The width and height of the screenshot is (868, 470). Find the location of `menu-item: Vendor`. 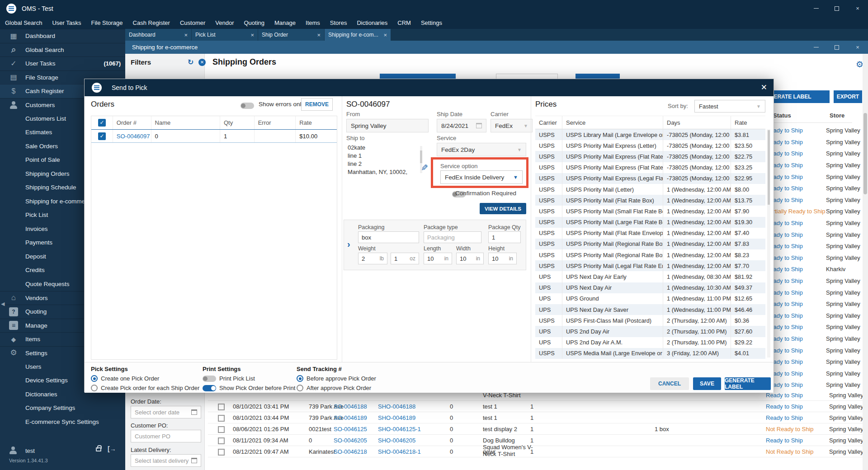

menu-item: Vendor is located at coordinates (224, 23).